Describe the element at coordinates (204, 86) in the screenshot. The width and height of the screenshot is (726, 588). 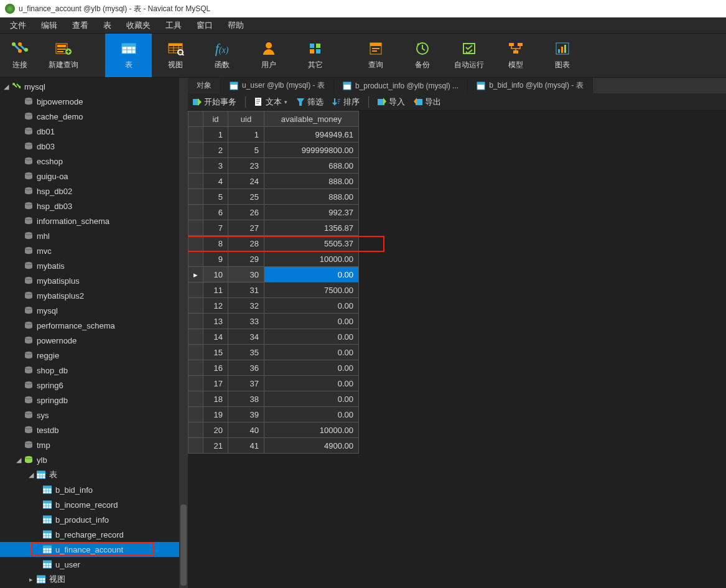
I see `tab-objects: 对象` at that location.